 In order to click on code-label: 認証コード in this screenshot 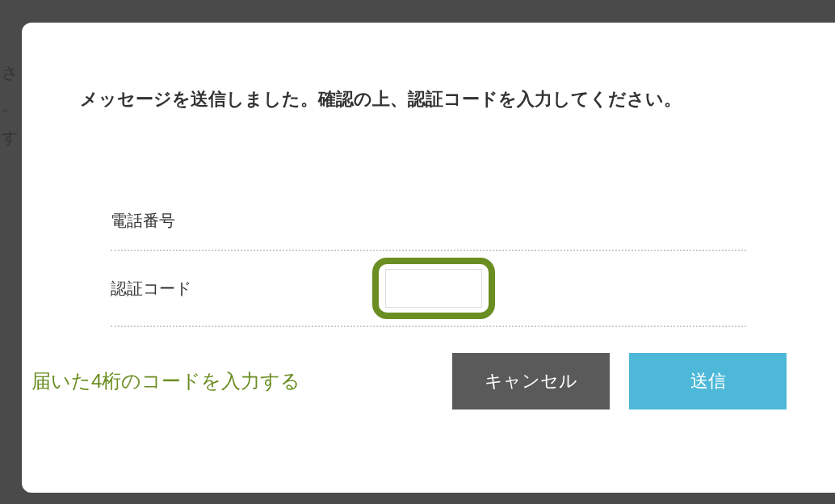, I will do `click(248, 289)`.